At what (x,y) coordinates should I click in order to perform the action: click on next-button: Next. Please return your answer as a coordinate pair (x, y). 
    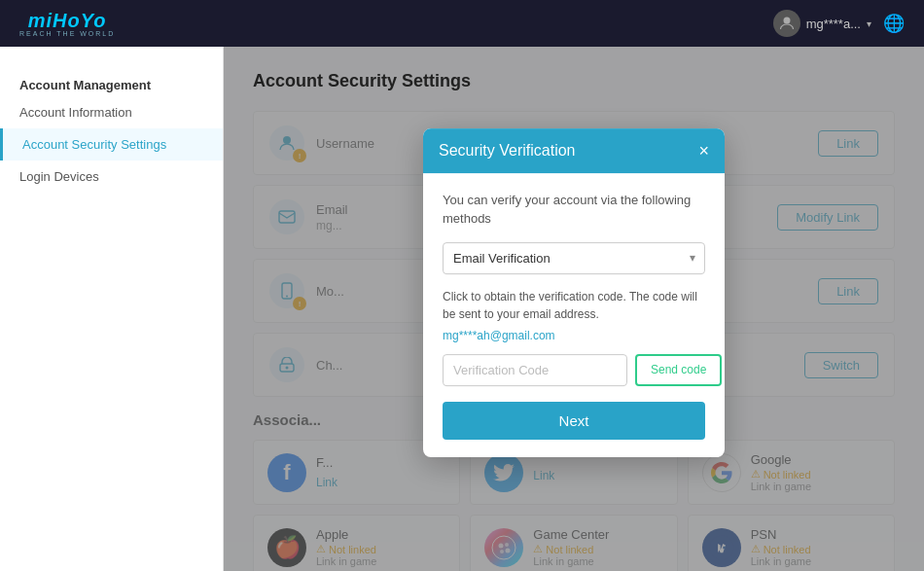
    Looking at the image, I should click on (574, 420).